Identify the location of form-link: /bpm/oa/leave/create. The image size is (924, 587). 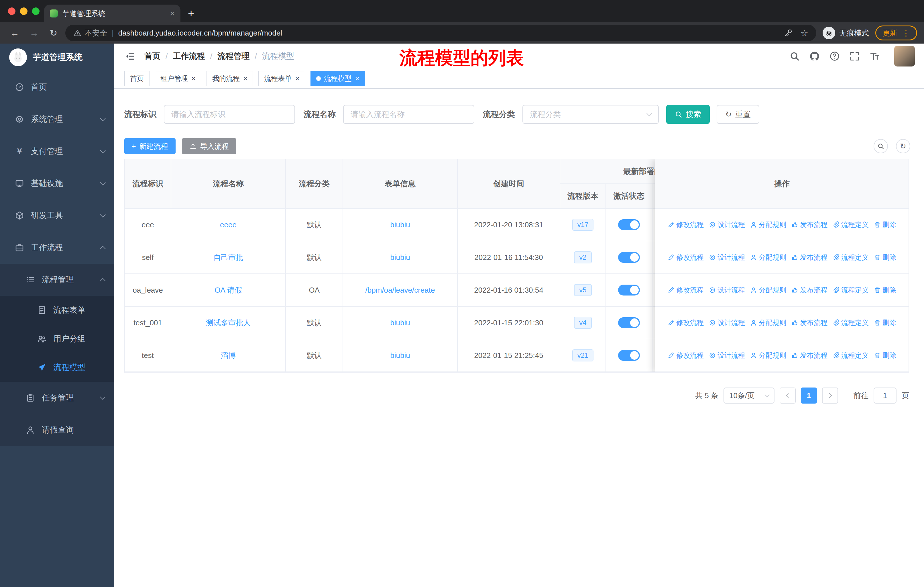
(400, 290).